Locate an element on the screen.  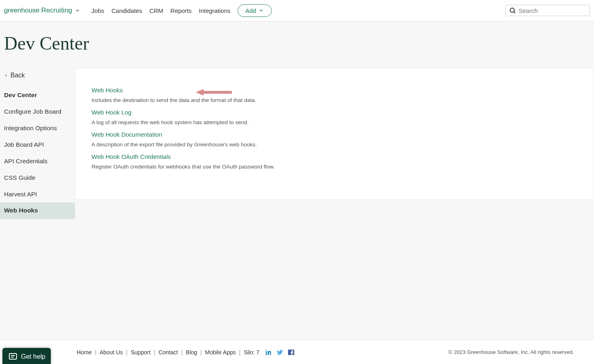
search-input is located at coordinates (552, 10).